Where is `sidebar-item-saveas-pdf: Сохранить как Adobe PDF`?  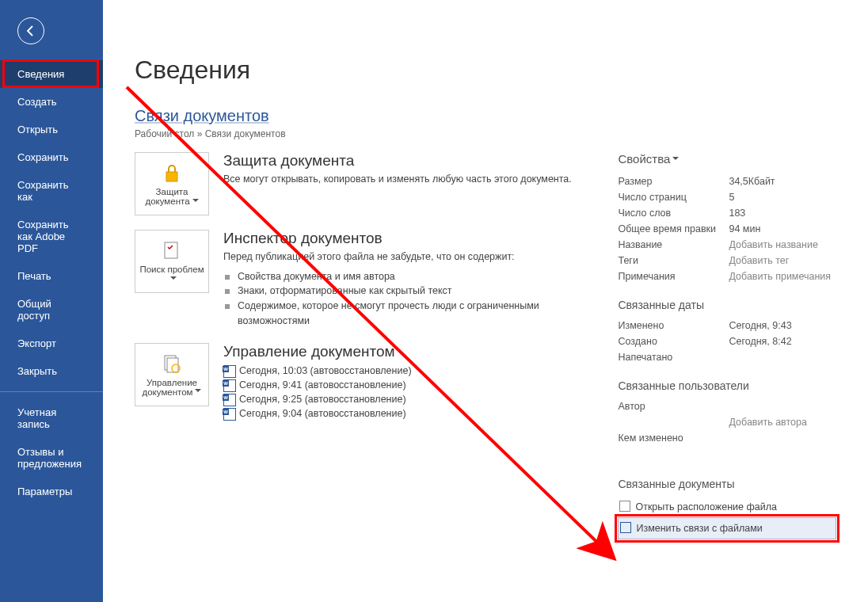
sidebar-item-saveas-pdf: Сохранить как Adobe PDF is located at coordinates (51, 236).